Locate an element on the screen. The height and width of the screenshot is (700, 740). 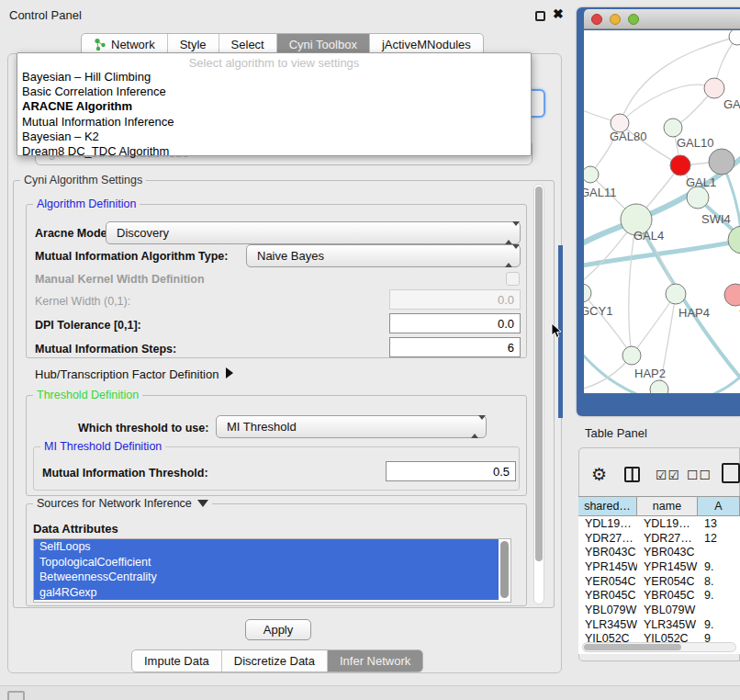
close-icon: ✖ is located at coordinates (558, 14).